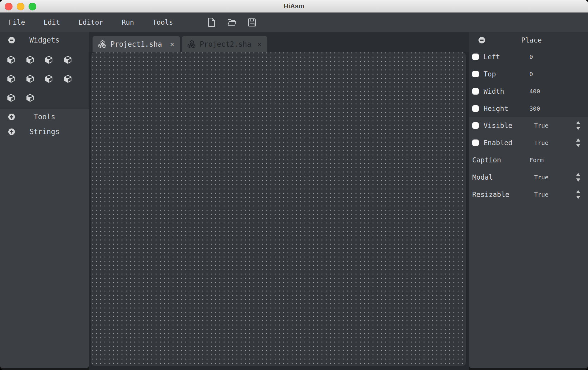 Image resolution: width=588 pixels, height=370 pixels. What do you see at coordinates (224, 44) in the screenshot?
I see `tab-project2: Project2.sha ✕` at bounding box center [224, 44].